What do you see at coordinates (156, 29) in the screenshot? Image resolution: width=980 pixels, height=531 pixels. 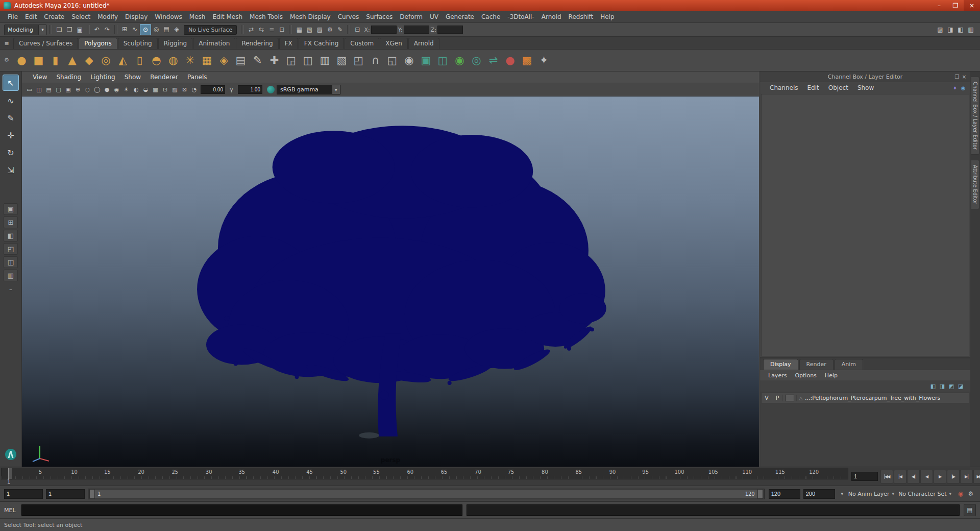 I see `snap-to-projected-center-icon: ◎` at bounding box center [156, 29].